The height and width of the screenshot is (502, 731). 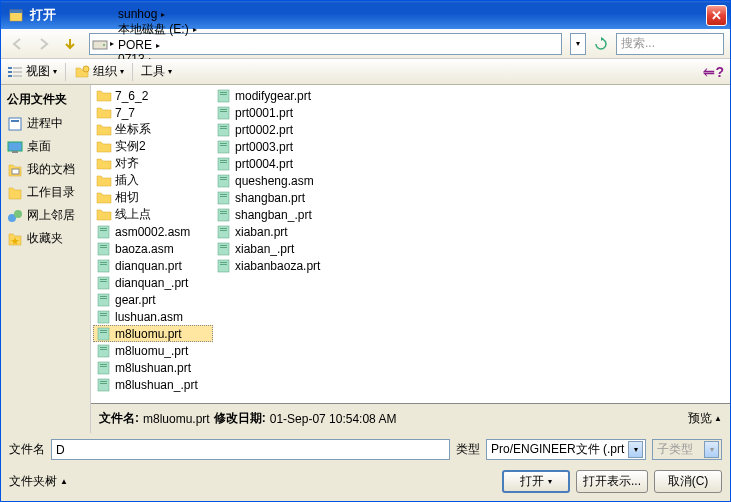 I want to click on file-item: m8lushuan_.prt, so click(x=153, y=384).